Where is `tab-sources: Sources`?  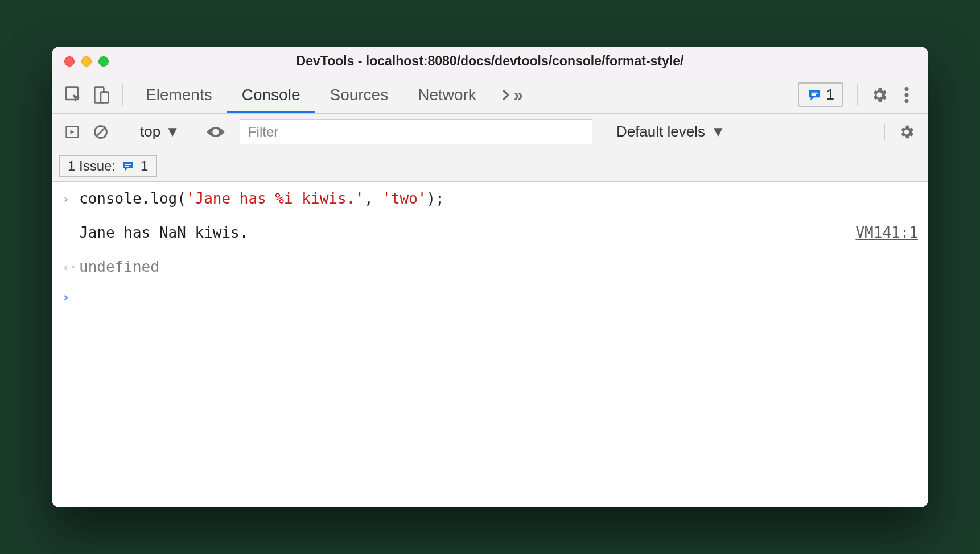
tab-sources: Sources is located at coordinates (359, 94).